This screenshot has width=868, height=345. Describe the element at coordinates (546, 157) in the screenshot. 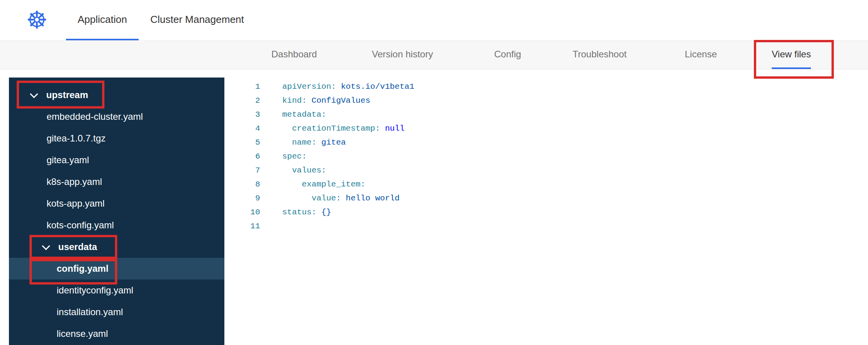

I see `code-line: 6spec:` at that location.